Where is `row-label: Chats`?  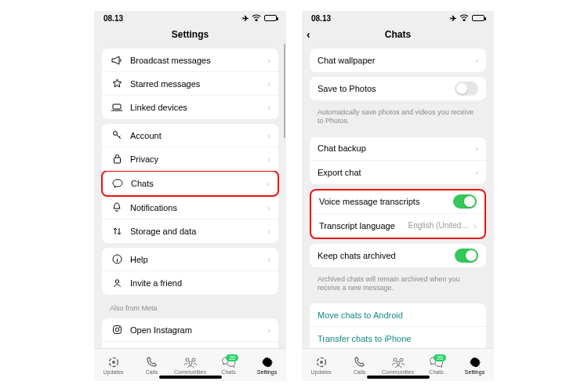 row-label: Chats is located at coordinates (196, 183).